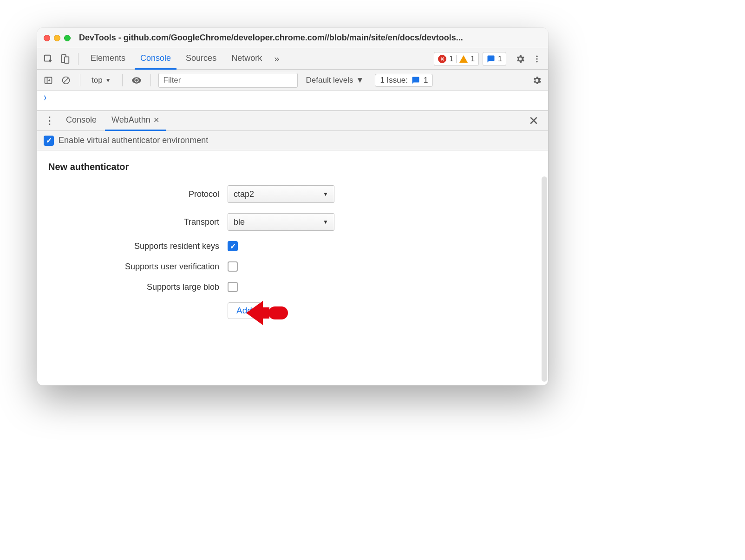 This screenshot has width=745, height=560. Describe the element at coordinates (156, 59) in the screenshot. I see `tab-console: Console` at that location.